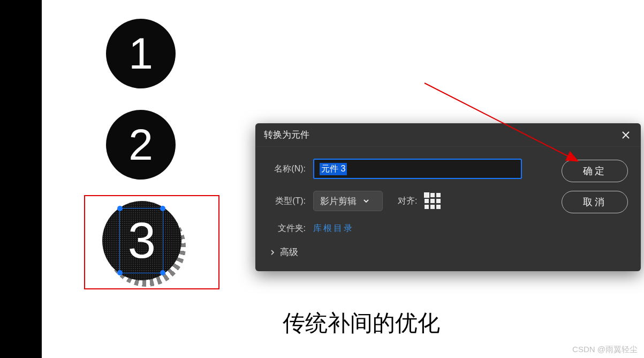  Describe the element at coordinates (626, 135) in the screenshot. I see `close-icon` at that location.